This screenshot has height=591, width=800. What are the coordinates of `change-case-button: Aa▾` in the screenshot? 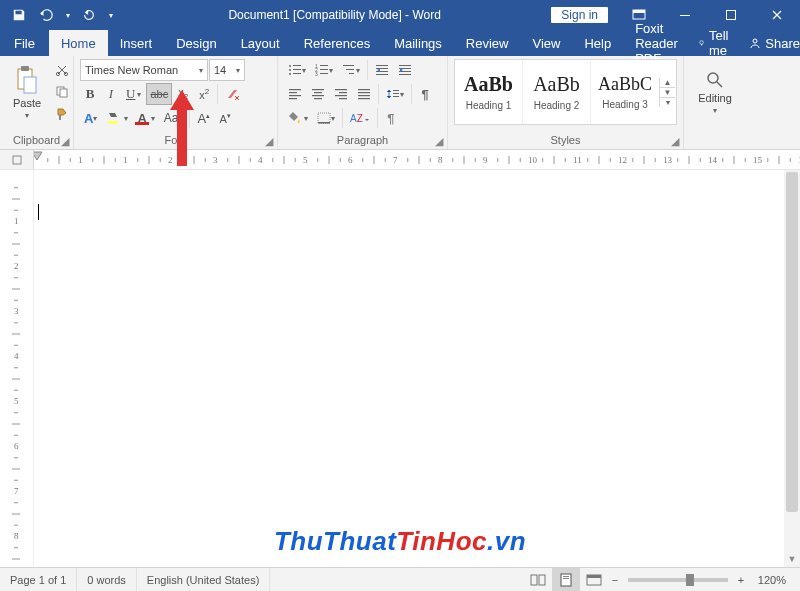 It's located at (174, 118).